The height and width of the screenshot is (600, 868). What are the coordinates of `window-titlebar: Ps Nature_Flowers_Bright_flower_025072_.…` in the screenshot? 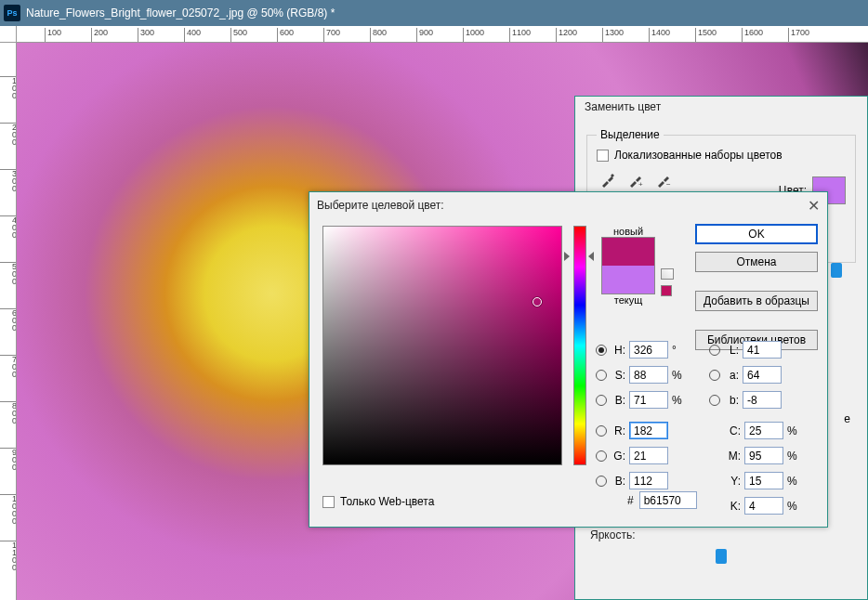 It's located at (434, 13).